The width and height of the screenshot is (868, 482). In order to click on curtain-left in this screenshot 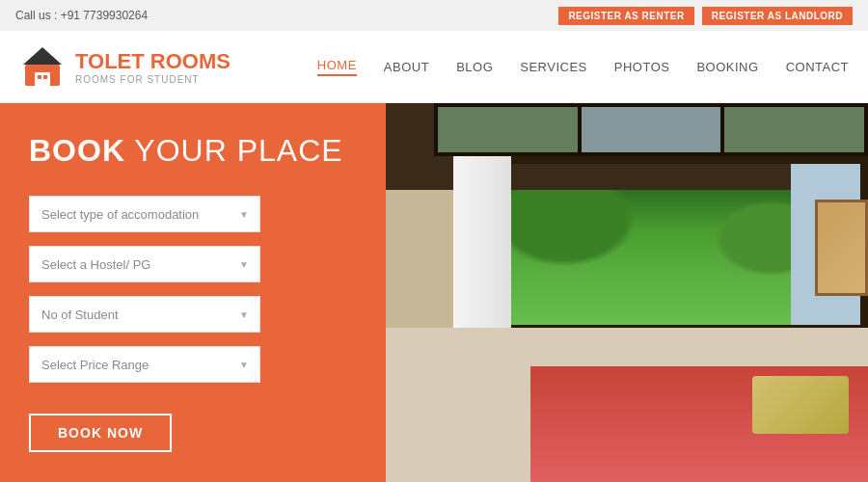, I will do `click(482, 242)`.